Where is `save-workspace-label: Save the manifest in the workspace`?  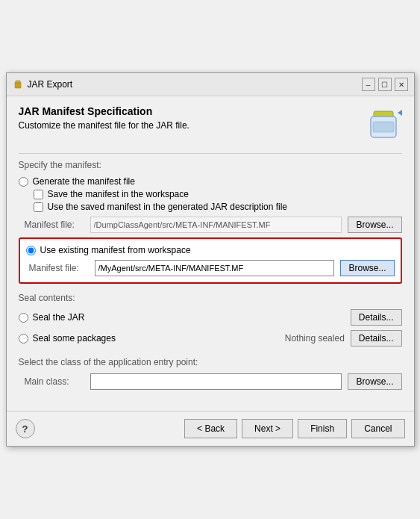 save-workspace-label: Save the manifest in the workspace is located at coordinates (118, 194).